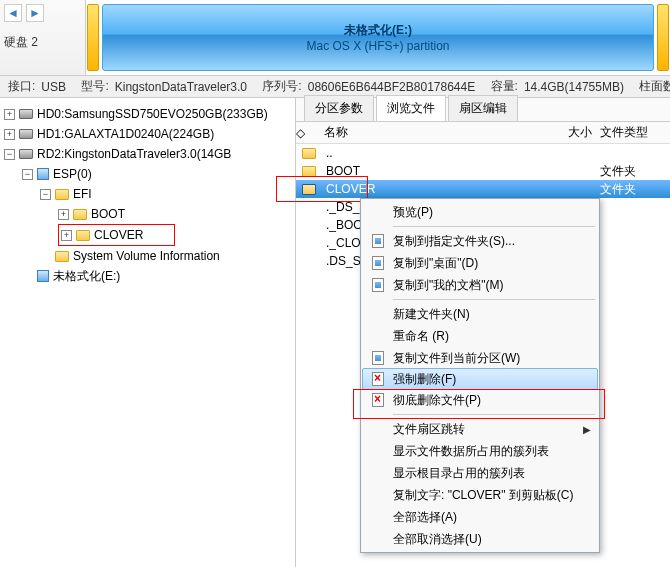 Image resolution: width=670 pixels, height=567 pixels. I want to click on tree-node-hd0: +HD0:SamsungSSD750EVO250GB(233GB), so click(148, 114).